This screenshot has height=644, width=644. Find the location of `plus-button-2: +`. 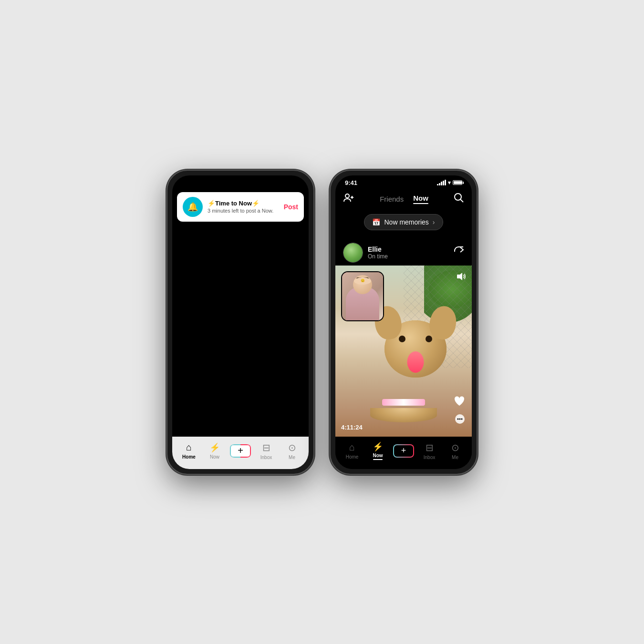

plus-button-2: + is located at coordinates (404, 451).